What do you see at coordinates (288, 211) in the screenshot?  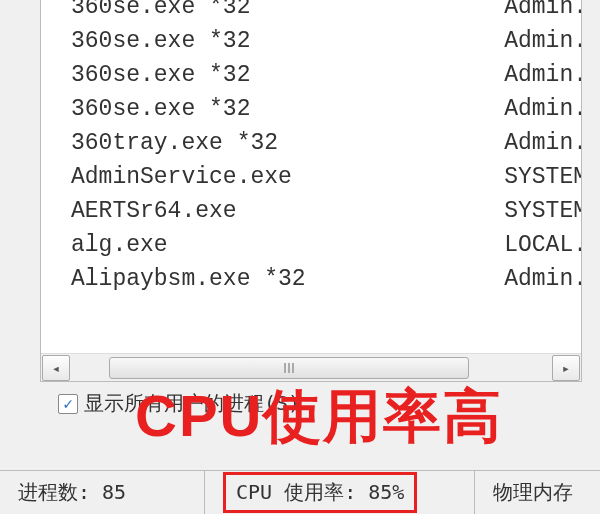 I see `process-name: AERTSr64.exe` at bounding box center [288, 211].